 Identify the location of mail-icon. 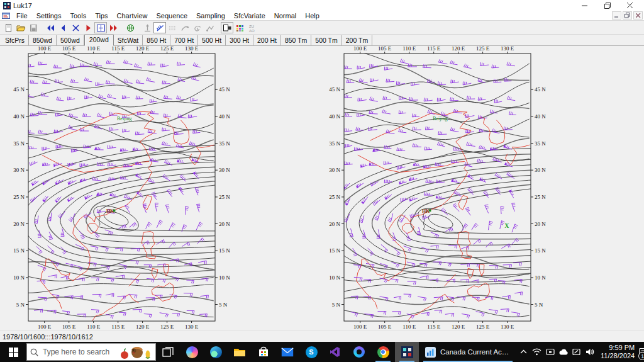
(287, 352).